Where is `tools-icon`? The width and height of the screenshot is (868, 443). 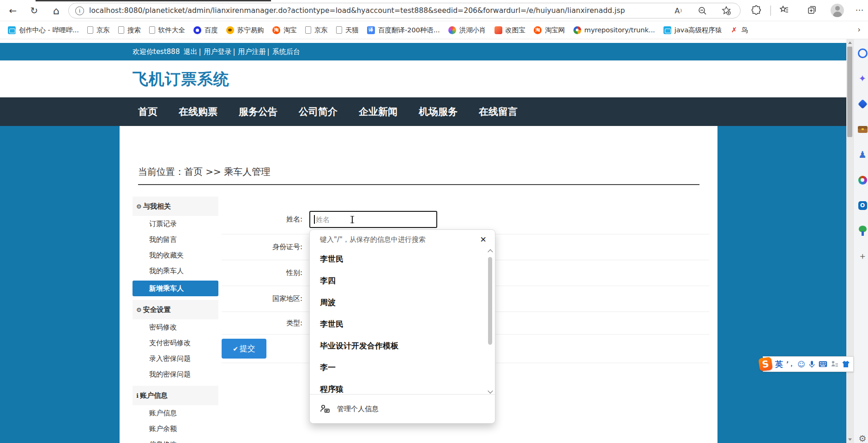 tools-icon is located at coordinates (862, 129).